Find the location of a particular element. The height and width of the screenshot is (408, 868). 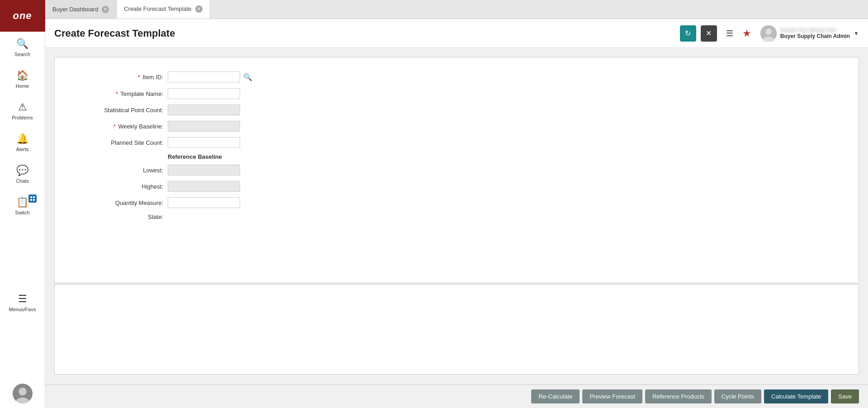

sidebar-item-label: Search is located at coordinates (23, 54).